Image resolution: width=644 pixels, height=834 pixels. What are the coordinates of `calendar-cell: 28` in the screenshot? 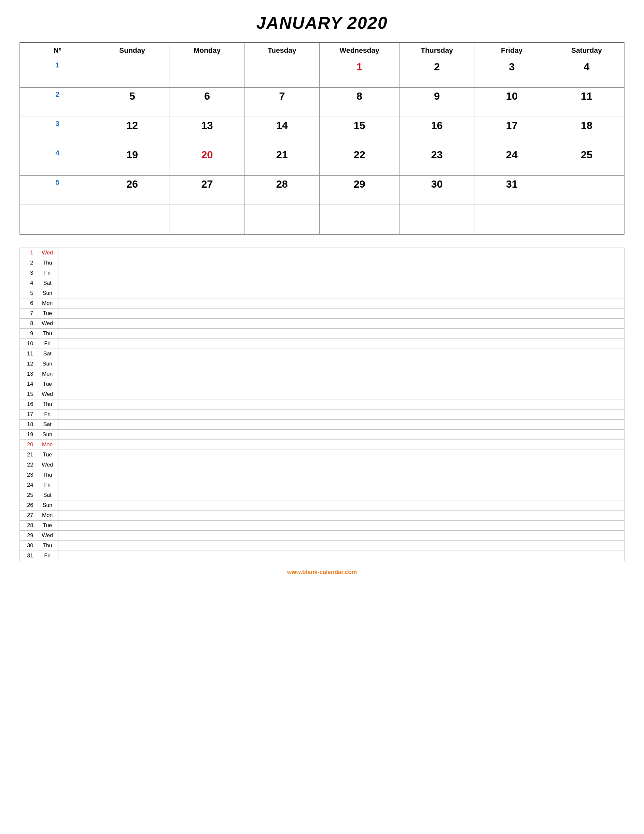 It's located at (282, 190).